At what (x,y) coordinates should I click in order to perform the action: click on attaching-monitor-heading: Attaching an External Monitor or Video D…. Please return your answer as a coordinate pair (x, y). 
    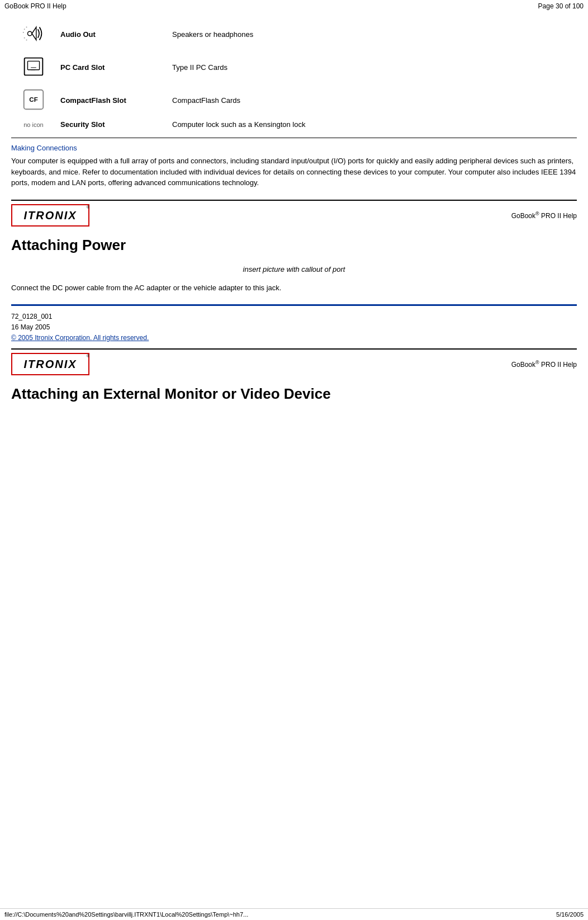
    Looking at the image, I should click on (294, 394).